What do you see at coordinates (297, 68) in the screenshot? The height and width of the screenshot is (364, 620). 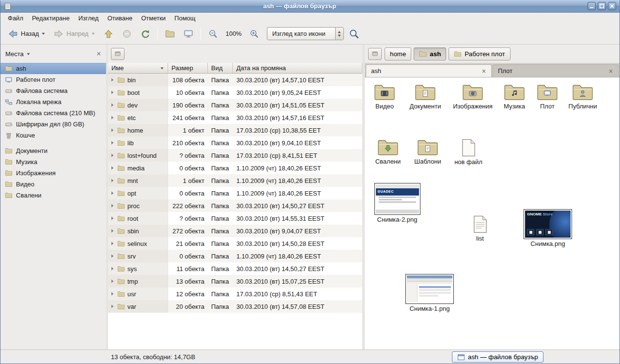 I see `column-header-date: Дата на промяна` at bounding box center [297, 68].